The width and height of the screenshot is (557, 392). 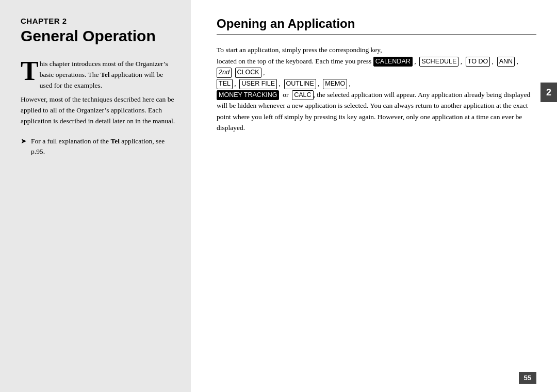 What do you see at coordinates (302, 95) in the screenshot?
I see `key-calc: CALC` at bounding box center [302, 95].